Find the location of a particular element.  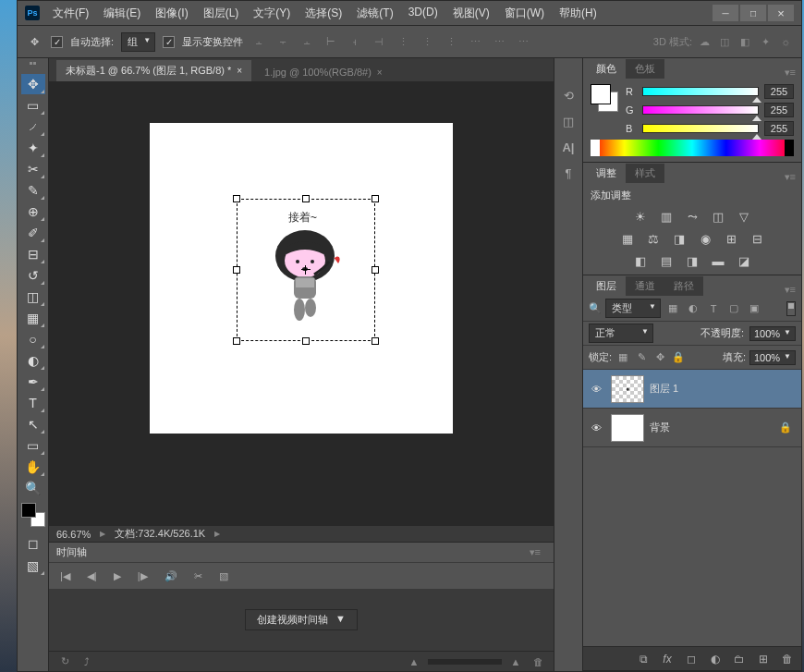

gradient-map-icon: ▬ is located at coordinates (718, 261).